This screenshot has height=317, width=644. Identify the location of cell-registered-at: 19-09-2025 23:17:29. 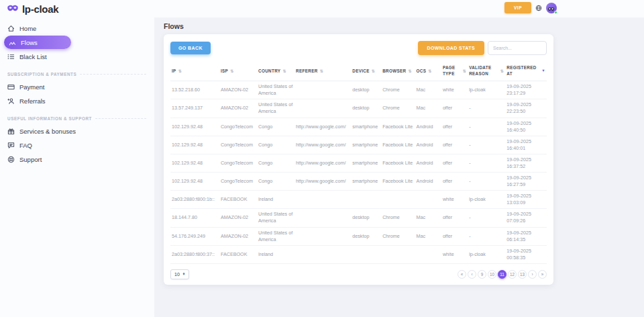
(526, 90).